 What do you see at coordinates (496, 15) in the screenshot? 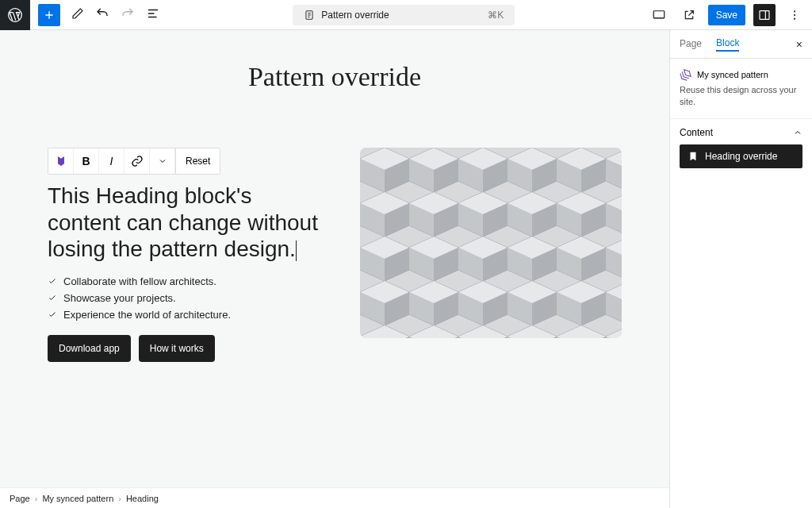
I see `keyboard-shortcut: ⌘K` at bounding box center [496, 15].